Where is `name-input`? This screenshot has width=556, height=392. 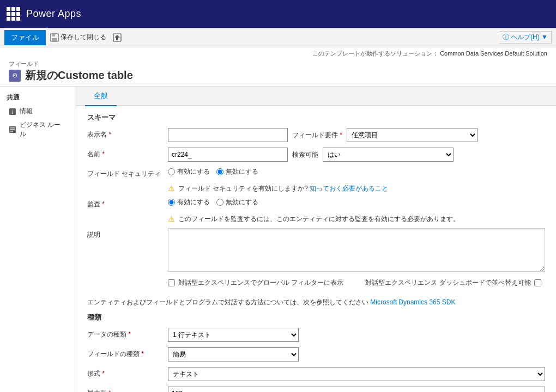 name-input is located at coordinates (228, 155).